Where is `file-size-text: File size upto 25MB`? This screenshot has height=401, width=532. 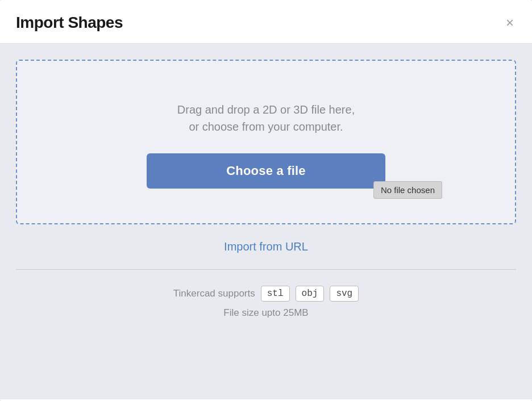
file-size-text: File size upto 25MB is located at coordinates (266, 313).